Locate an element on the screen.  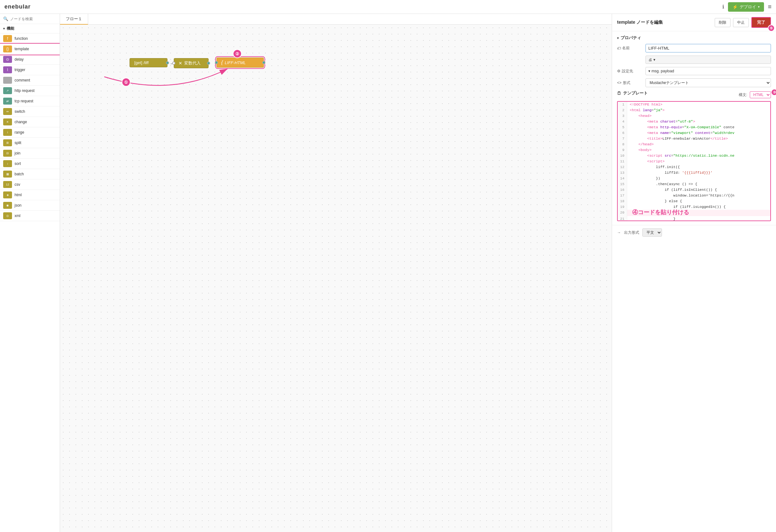
code-line-3: 3 <head> is located at coordinates (694, 116).